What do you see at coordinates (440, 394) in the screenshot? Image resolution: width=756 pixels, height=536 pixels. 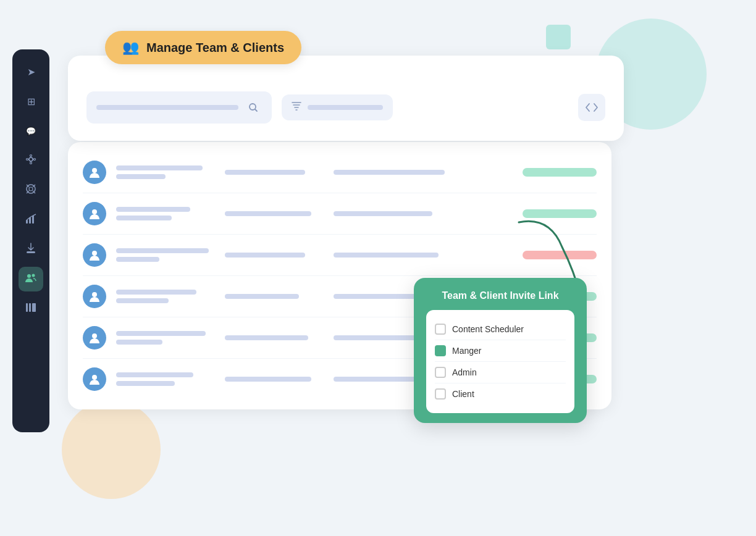 I see `checkbox-client` at bounding box center [440, 394].